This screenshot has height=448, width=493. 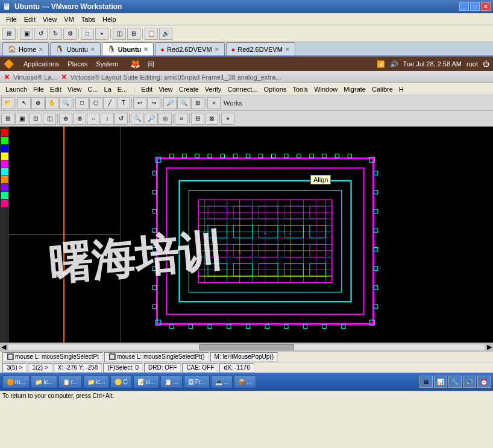 What do you see at coordinates (52, 103) in the screenshot?
I see `vt-btn-pan: ✋` at bounding box center [52, 103].